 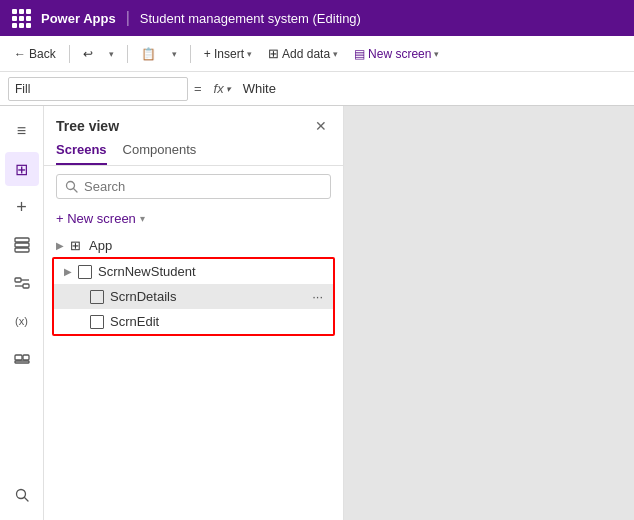 What do you see at coordinates (97, 297) in the screenshot?
I see `scrn-details-screen-icon` at bounding box center [97, 297].